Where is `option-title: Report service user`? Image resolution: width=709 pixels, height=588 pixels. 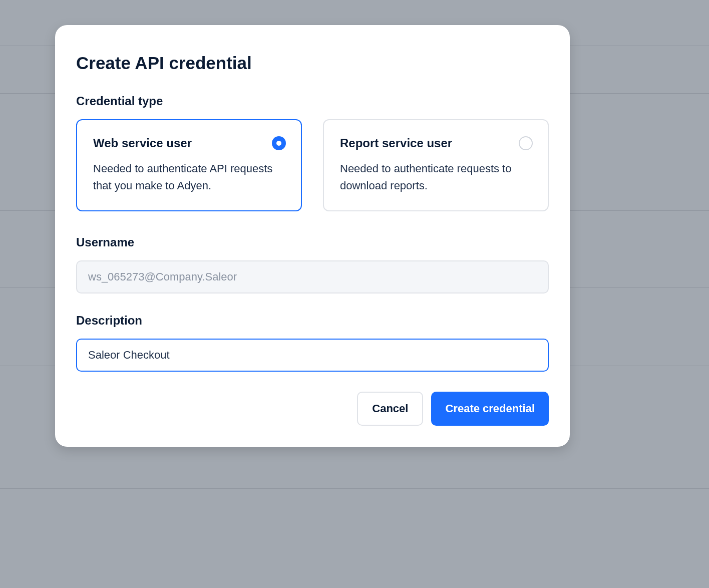 option-title: Report service user is located at coordinates (436, 143).